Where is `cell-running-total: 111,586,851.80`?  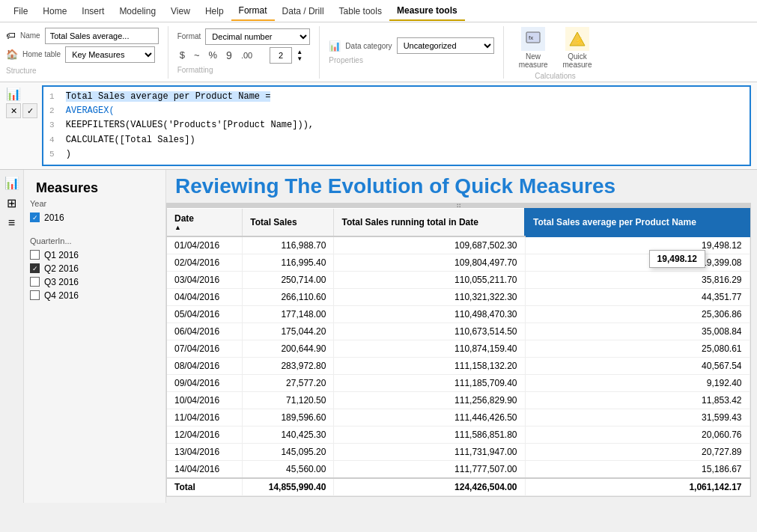
cell-running-total: 111,586,851.80 is located at coordinates (430, 434).